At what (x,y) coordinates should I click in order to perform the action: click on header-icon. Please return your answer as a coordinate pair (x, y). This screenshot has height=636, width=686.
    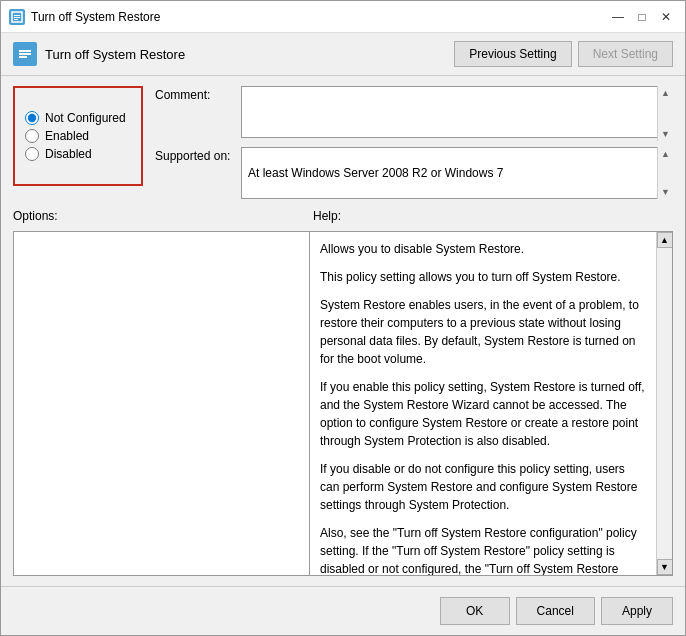
    Looking at the image, I should click on (25, 54).